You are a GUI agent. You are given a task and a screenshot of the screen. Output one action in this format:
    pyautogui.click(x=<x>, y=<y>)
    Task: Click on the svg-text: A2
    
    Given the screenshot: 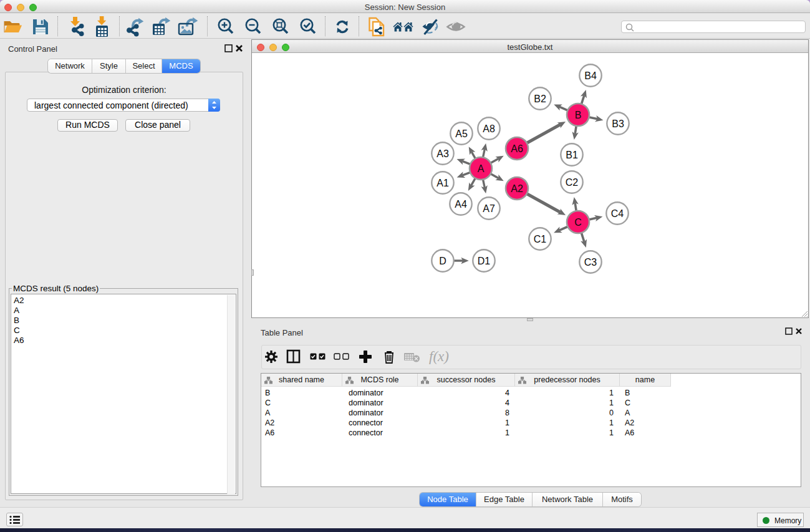 What is the action you would take?
    pyautogui.click(x=517, y=188)
    